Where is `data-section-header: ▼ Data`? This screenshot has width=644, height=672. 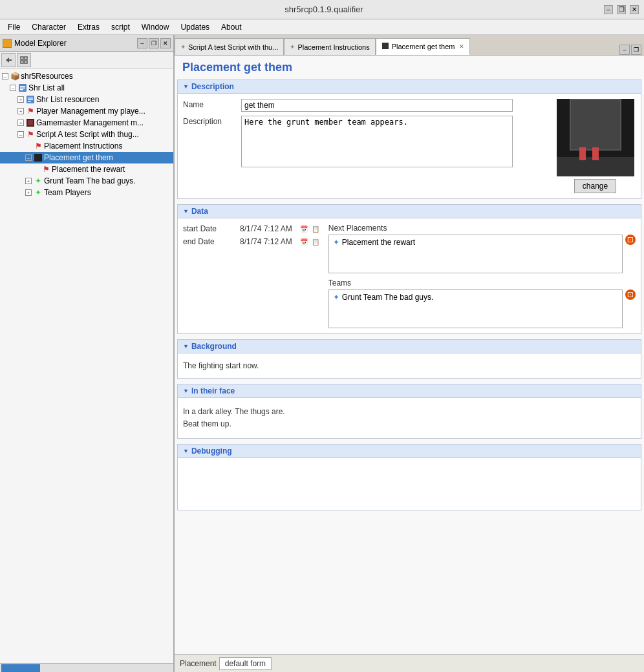
data-section-header: ▼ Data is located at coordinates (409, 212).